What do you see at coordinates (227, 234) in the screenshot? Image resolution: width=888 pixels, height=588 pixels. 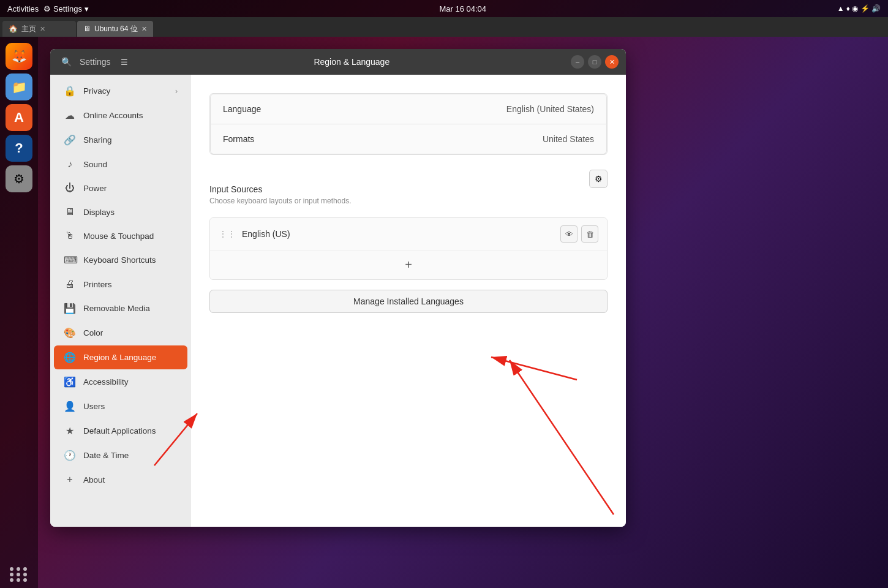 I see `drag-handle-icon: ⋮⋮` at bounding box center [227, 234].